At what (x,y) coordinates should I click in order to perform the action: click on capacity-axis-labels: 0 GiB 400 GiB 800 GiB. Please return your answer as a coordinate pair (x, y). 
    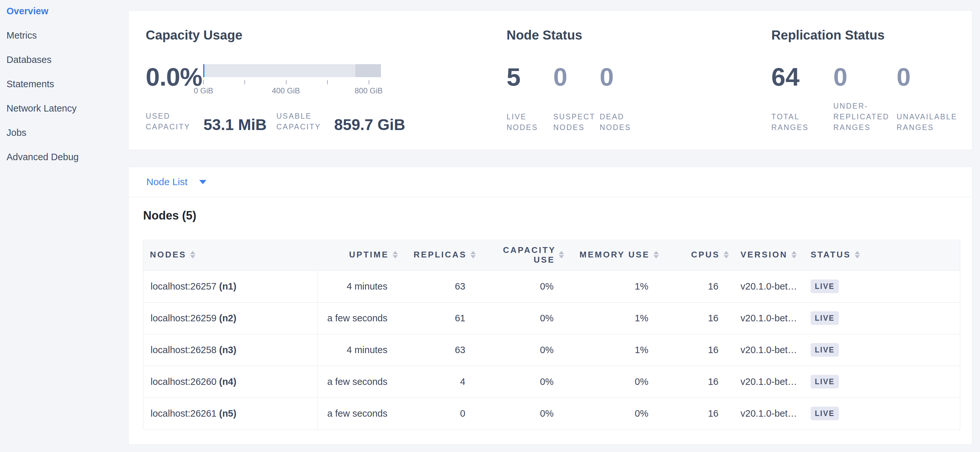
    Looking at the image, I should click on (292, 91).